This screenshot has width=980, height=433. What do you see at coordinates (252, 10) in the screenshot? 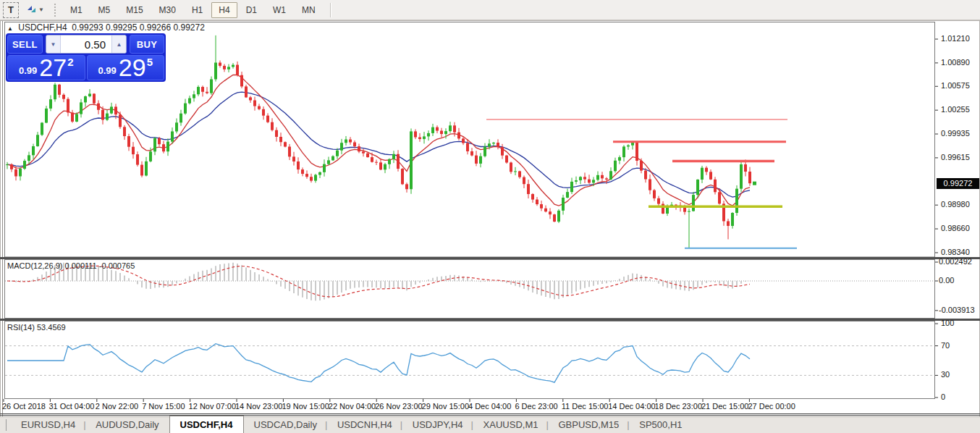
I see `timeframe-button: D1` at bounding box center [252, 10].